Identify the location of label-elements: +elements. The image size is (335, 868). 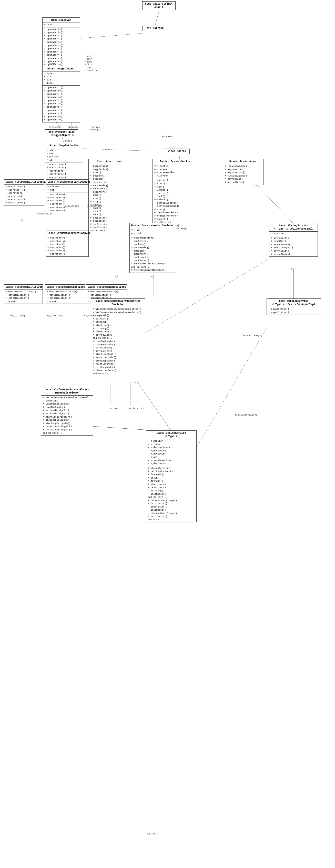
(72, 127).